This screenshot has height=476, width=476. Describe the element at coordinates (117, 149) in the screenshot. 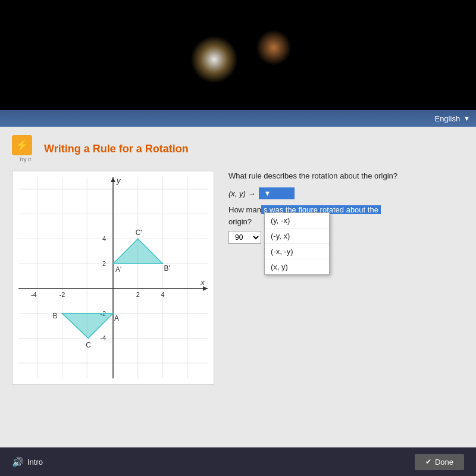

I see `page-title: Writing a Rule for a Rotation` at that location.